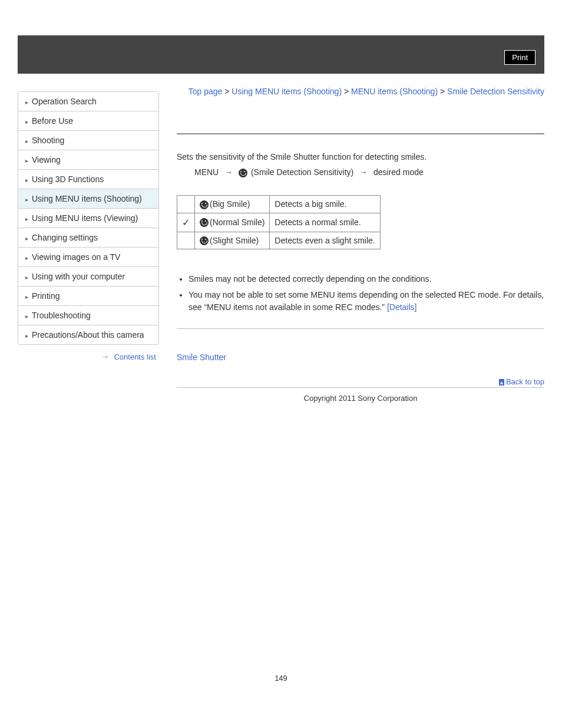  I want to click on nav-item-menu-viewing: Using MENU items (Viewing), so click(88, 218).